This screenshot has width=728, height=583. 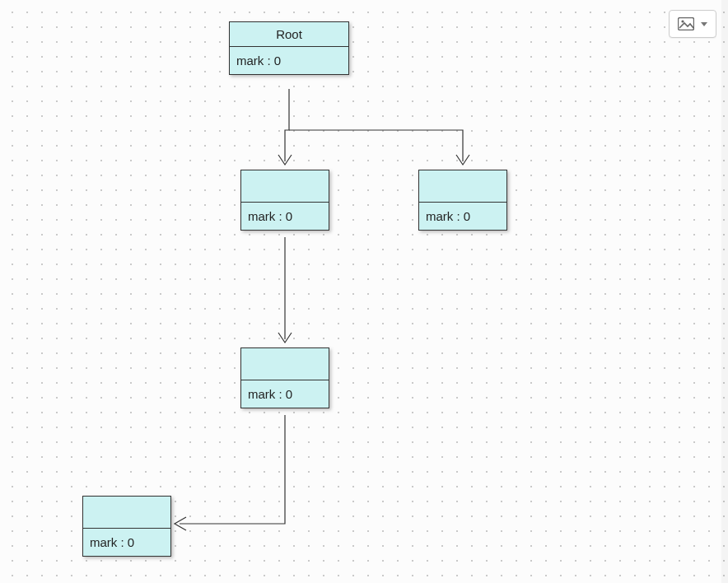 I want to click on node-leaf: mark : 0, so click(x=127, y=526).